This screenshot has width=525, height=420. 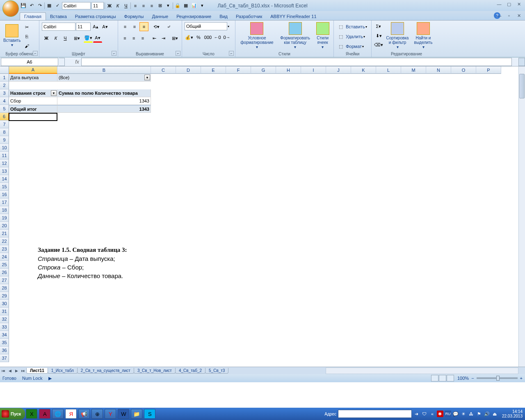 What do you see at coordinates (189, 70) in the screenshot?
I see `col-header-D: D` at bounding box center [189, 70].